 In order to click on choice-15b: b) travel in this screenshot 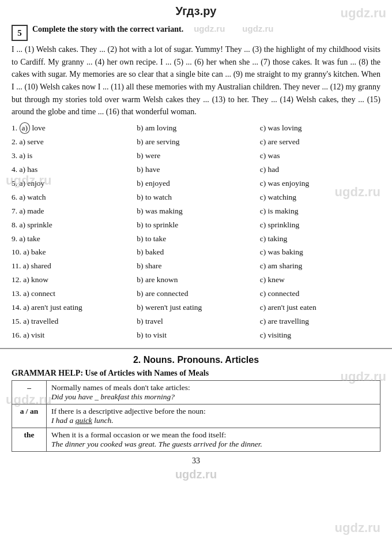, I will do `click(196, 322)`.